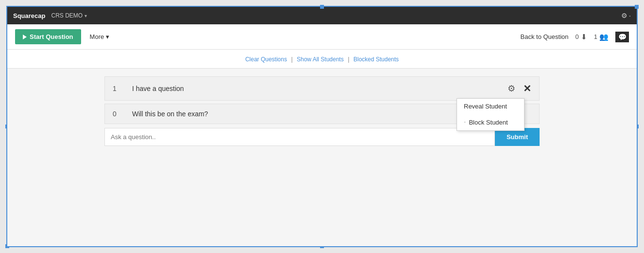 The height and width of the screenshot is (253, 644). I want to click on reveal-student-label: Reveal Student, so click(486, 106).